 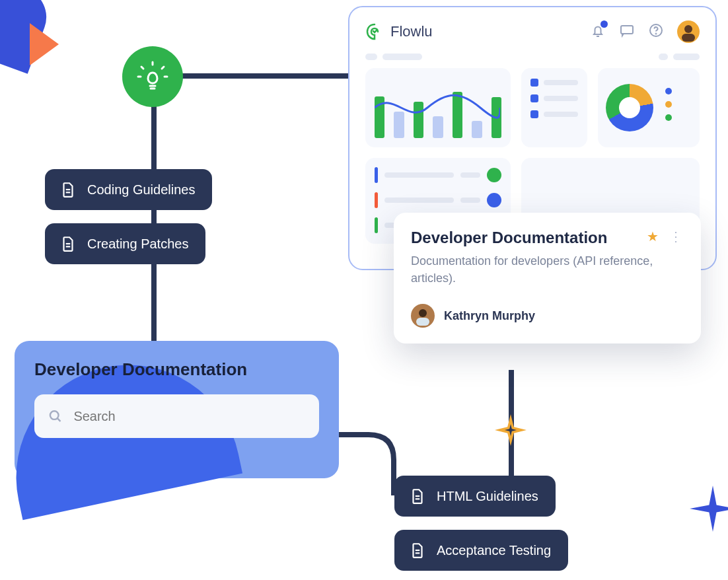 I want to click on help-icon, so click(x=656, y=30).